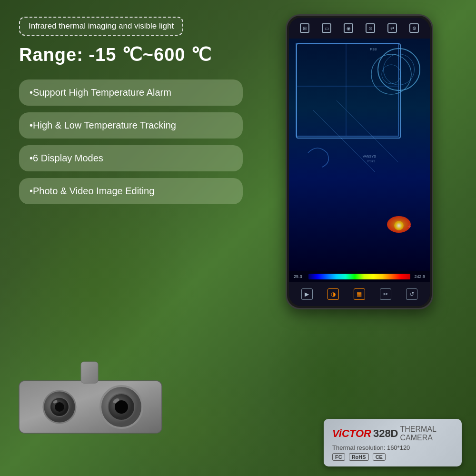  Describe the element at coordinates (359, 457) in the screenshot. I see `cert-rohs: RoHS` at that location.